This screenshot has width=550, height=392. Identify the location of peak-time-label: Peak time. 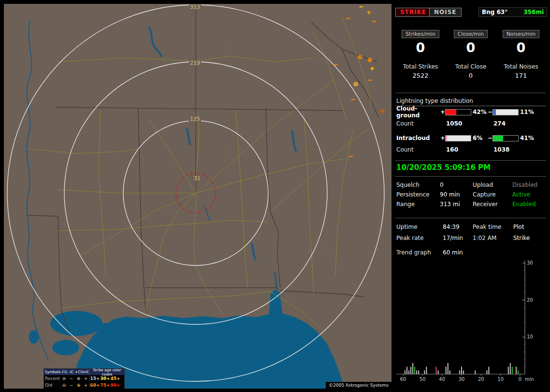
(493, 227).